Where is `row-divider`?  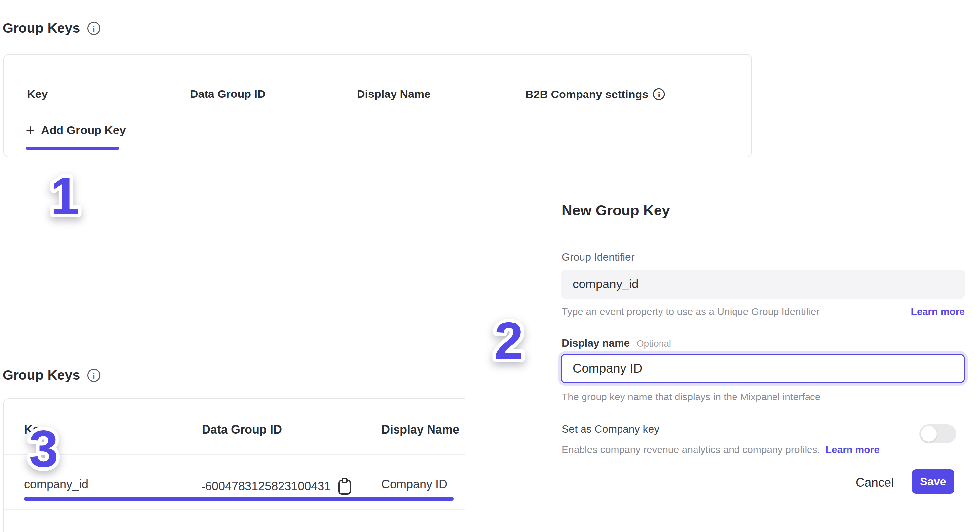 row-divider is located at coordinates (234, 509).